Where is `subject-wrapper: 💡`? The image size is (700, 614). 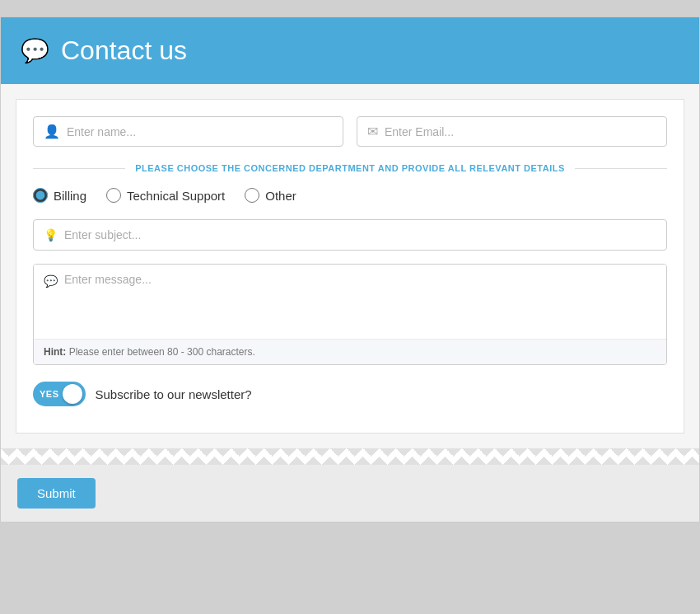 subject-wrapper: 💡 is located at coordinates (350, 235).